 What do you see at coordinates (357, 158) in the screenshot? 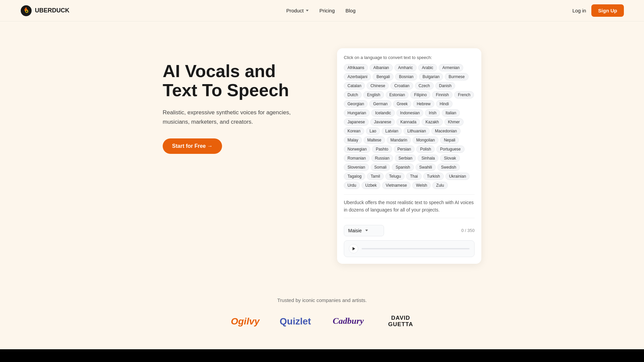
I see `lang-tag: Romanian` at bounding box center [357, 158].